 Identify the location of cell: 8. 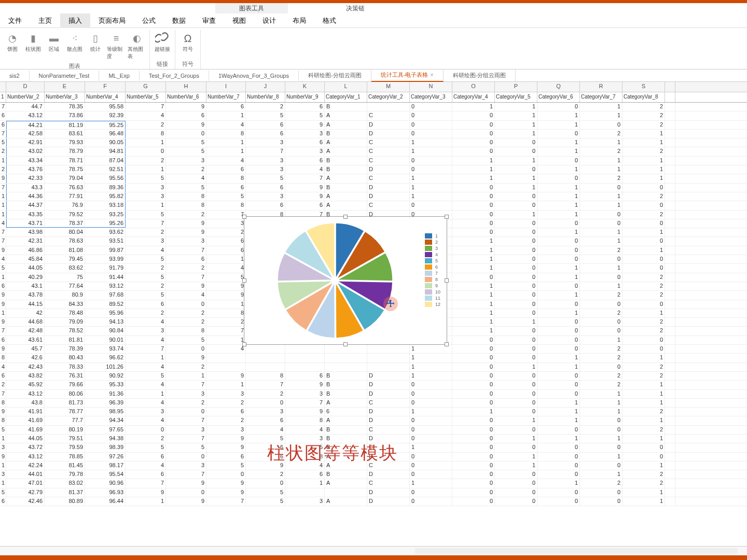
(226, 313).